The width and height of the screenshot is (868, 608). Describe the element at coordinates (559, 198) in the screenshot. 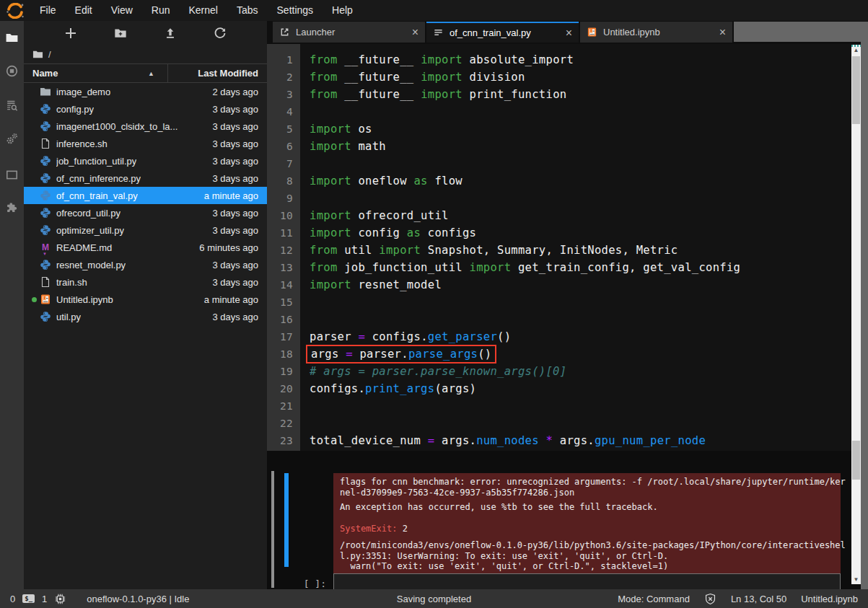

I see `code-line-9: 9` at that location.